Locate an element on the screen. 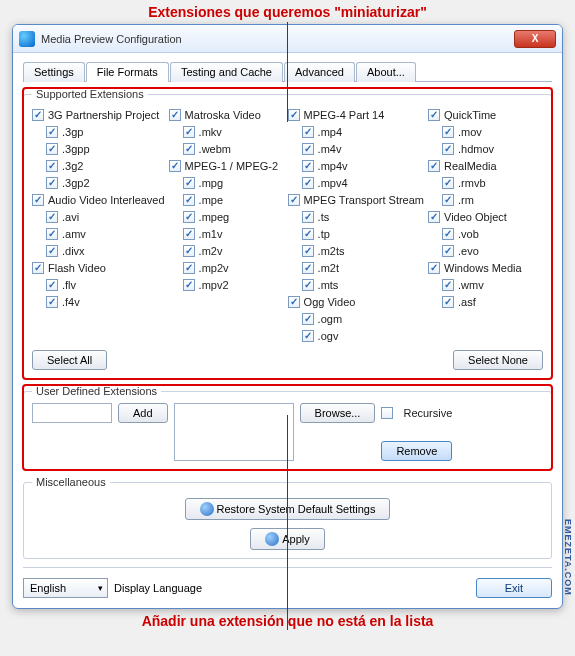  recursive-label: Recursive is located at coordinates (428, 413).